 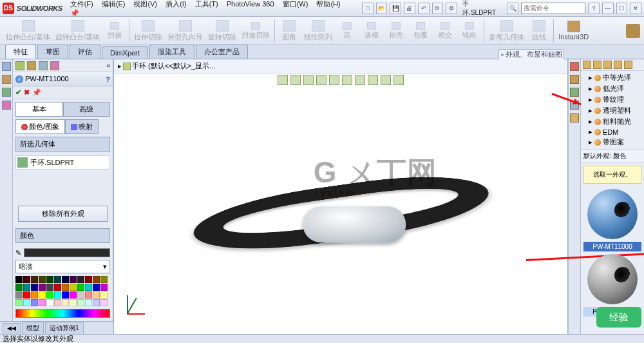 I want to click on tab-dimxpert: DimXpert, so click(x=125, y=53).